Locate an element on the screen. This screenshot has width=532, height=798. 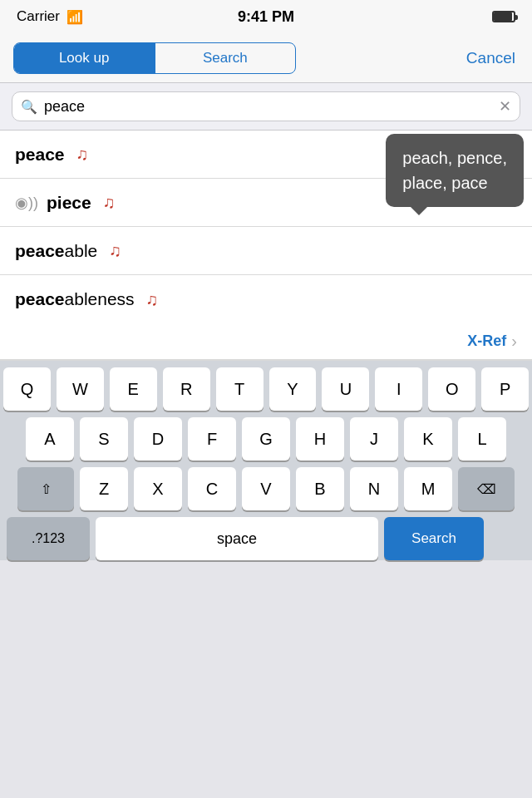
key-D: D is located at coordinates (158, 439).